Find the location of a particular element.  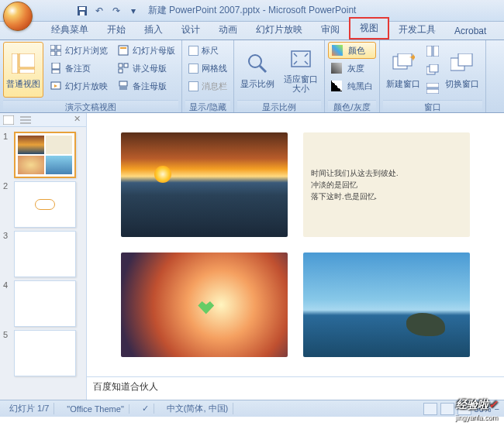

tab-developer: 开发工具 is located at coordinates (417, 29).